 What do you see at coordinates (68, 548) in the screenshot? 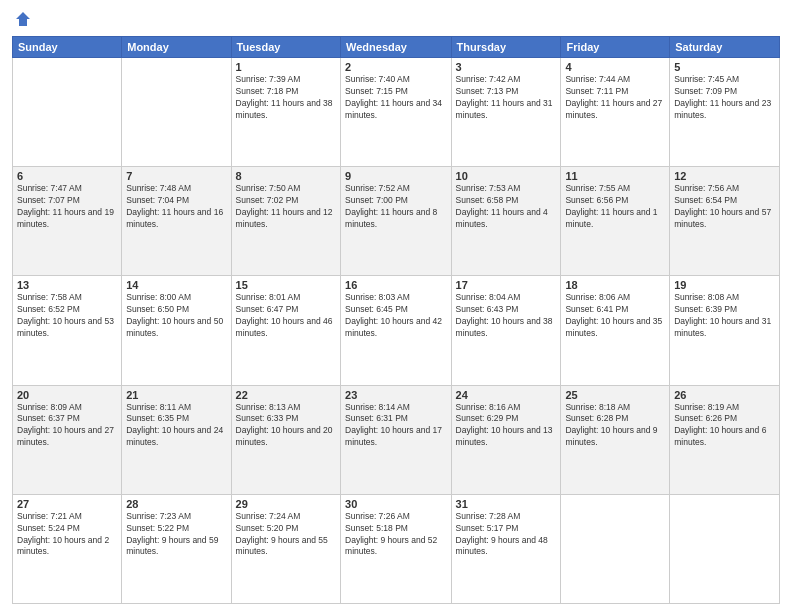
I see `calendar-cell: 27Sunrise: 7:21 AMSunset: 5:24 PMDayligh…` at bounding box center [68, 548].